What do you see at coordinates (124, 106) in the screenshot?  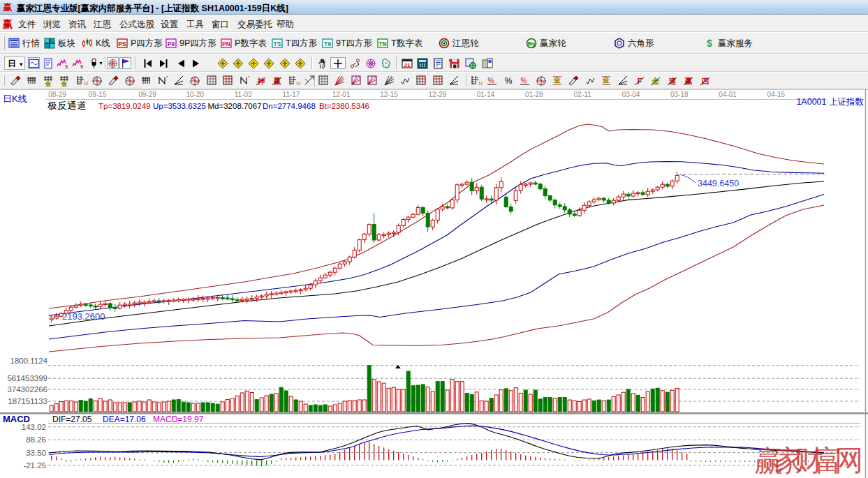 I see `svg-text: Tp=3819.0249` at bounding box center [124, 106].